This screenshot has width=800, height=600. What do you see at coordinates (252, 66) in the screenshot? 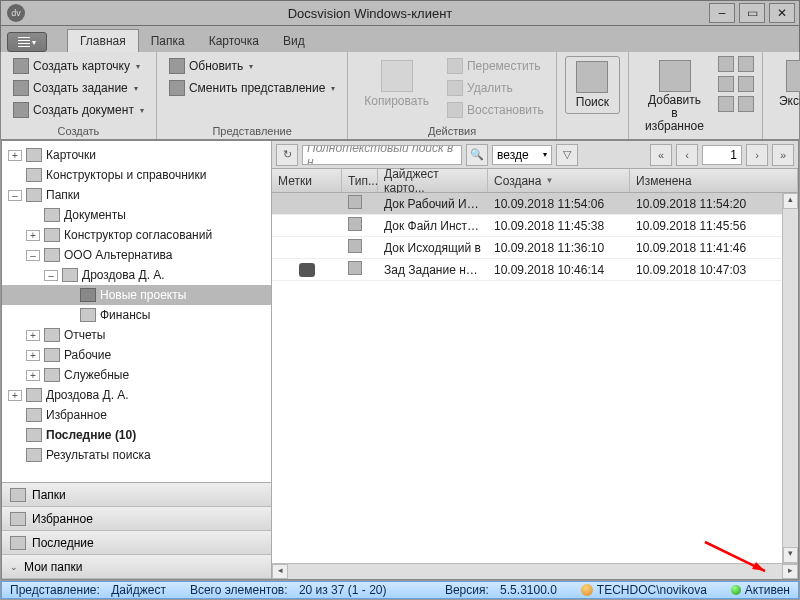
I see `refresh-button: Обновить▾` at bounding box center [252, 66].